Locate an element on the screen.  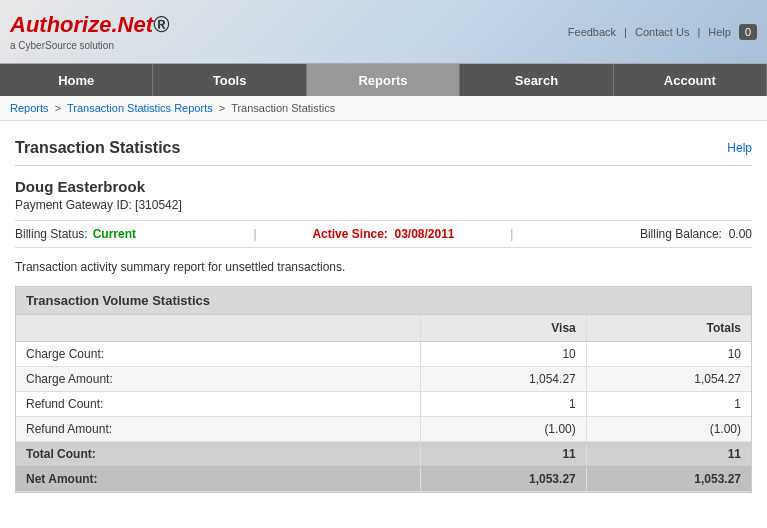
breadcrumb-current: Transaction Statistics is located at coordinates (283, 108).